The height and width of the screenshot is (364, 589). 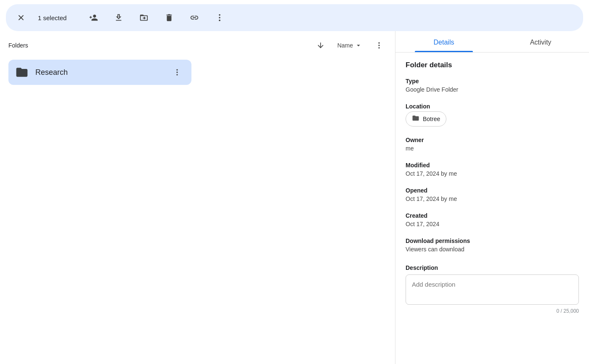 I want to click on more-options-button, so click(x=220, y=18).